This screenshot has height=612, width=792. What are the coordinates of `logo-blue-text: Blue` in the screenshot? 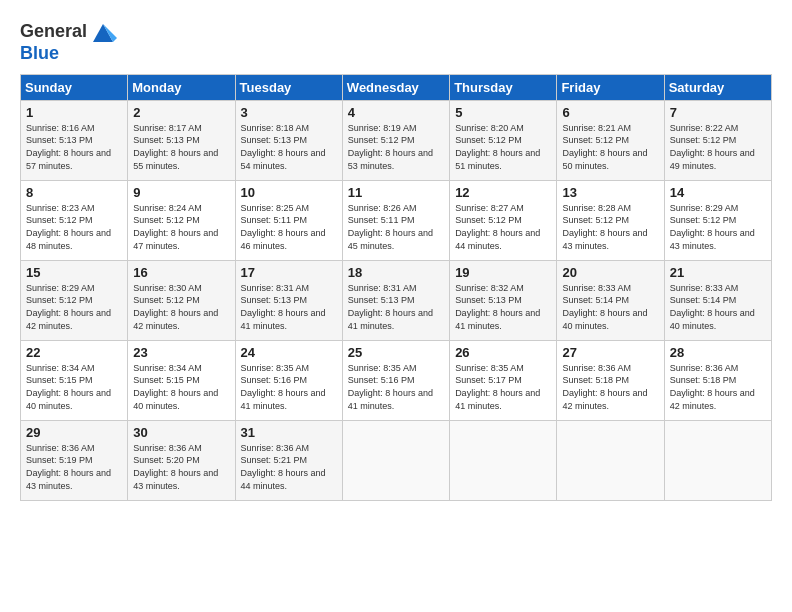 It's located at (40, 53).